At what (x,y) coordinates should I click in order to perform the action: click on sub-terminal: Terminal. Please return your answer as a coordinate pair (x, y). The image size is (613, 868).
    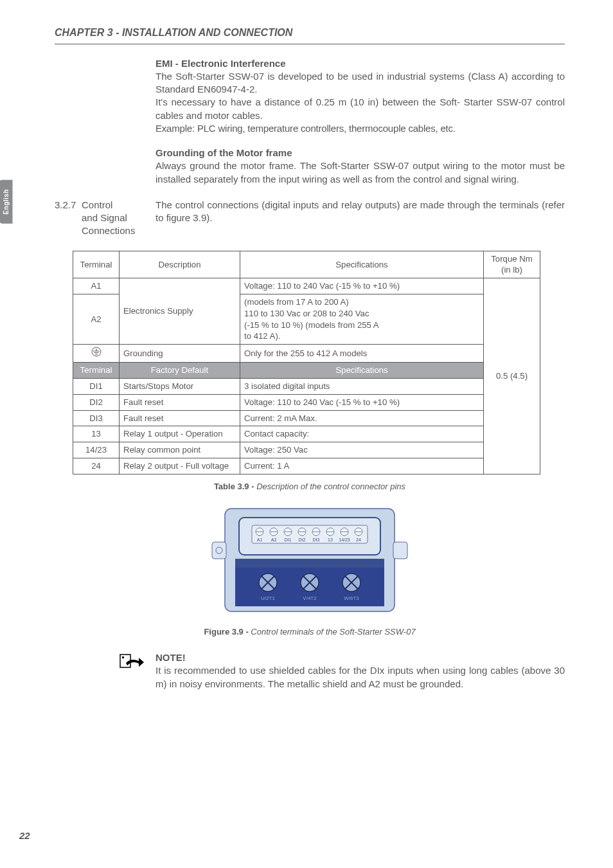
    Looking at the image, I should click on (96, 370).